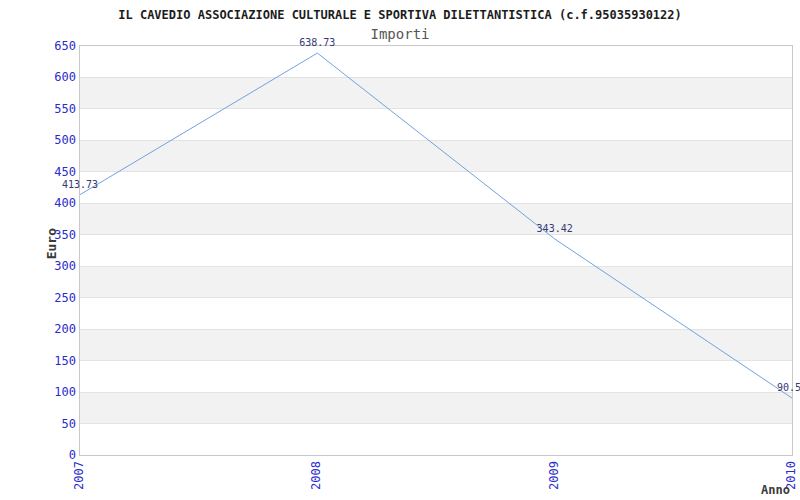  Describe the element at coordinates (50, 266) in the screenshot. I see `y-tick-label: 300` at that location.